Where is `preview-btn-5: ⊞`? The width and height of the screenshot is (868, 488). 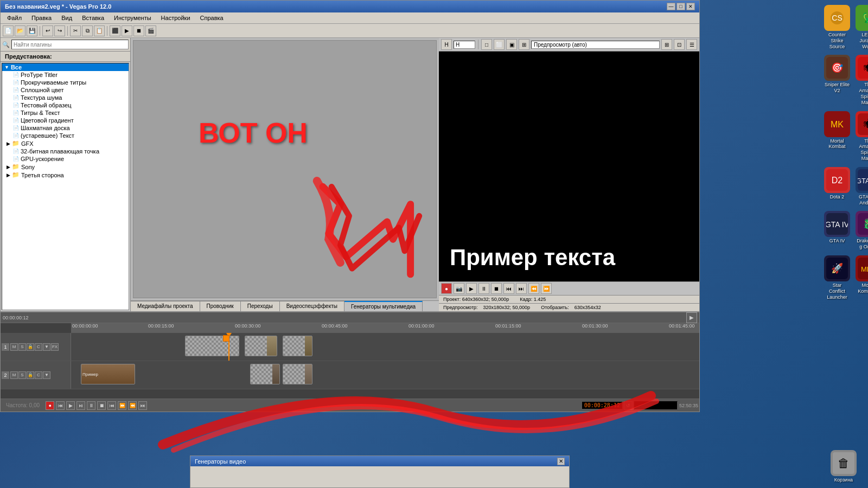
preview-btn-5: ⊞ is located at coordinates (524, 44).